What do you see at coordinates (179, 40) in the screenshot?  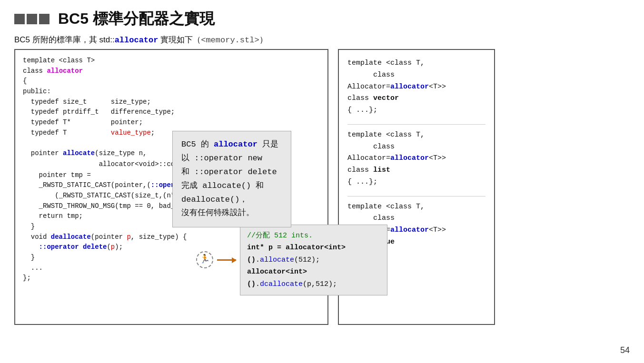 I see `subtitle-suffix: 實現如下（` at bounding box center [179, 40].